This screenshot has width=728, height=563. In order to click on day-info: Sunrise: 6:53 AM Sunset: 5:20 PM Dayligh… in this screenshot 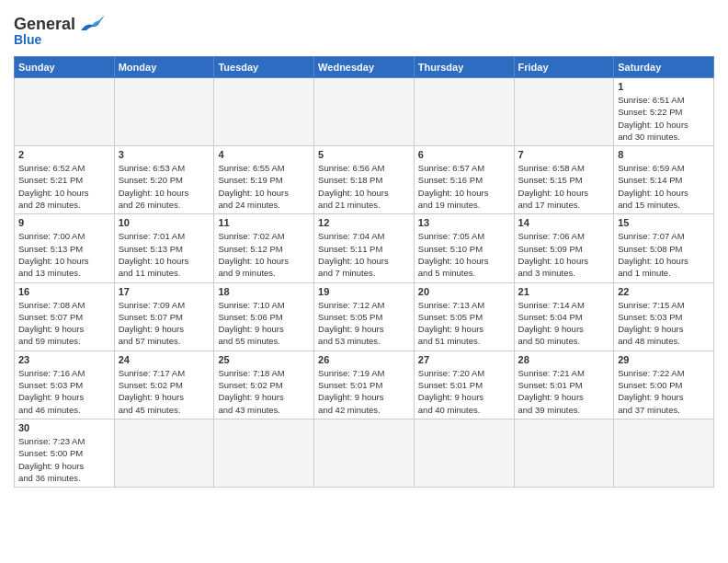, I will do `click(165, 186)`.